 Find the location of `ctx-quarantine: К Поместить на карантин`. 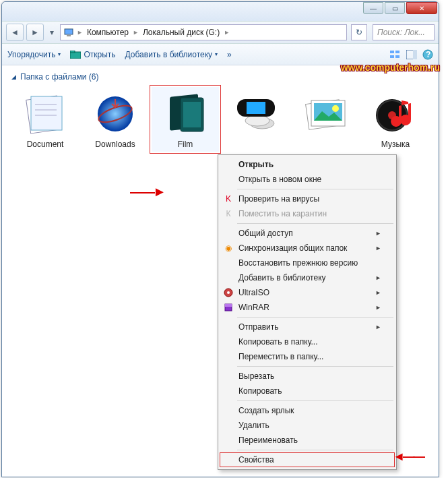

ctx-quarantine: К Поместить на карантин is located at coordinates (307, 214).